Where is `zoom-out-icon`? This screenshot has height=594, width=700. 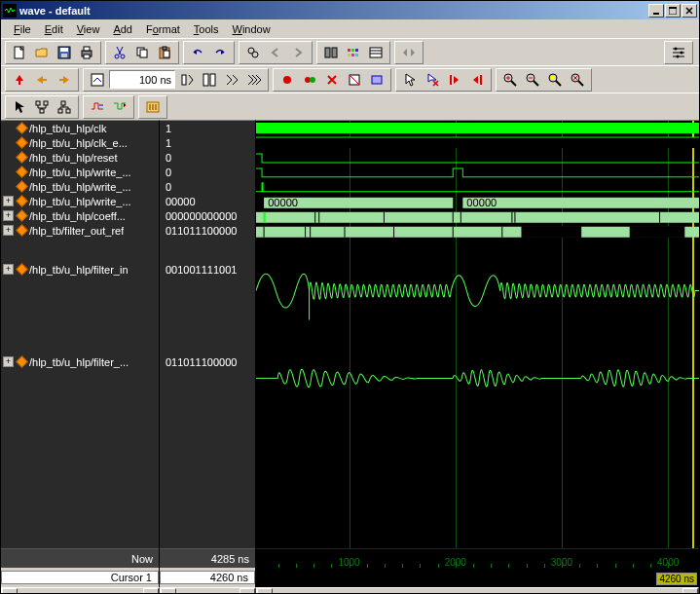
zoom-out-icon is located at coordinates (533, 80).